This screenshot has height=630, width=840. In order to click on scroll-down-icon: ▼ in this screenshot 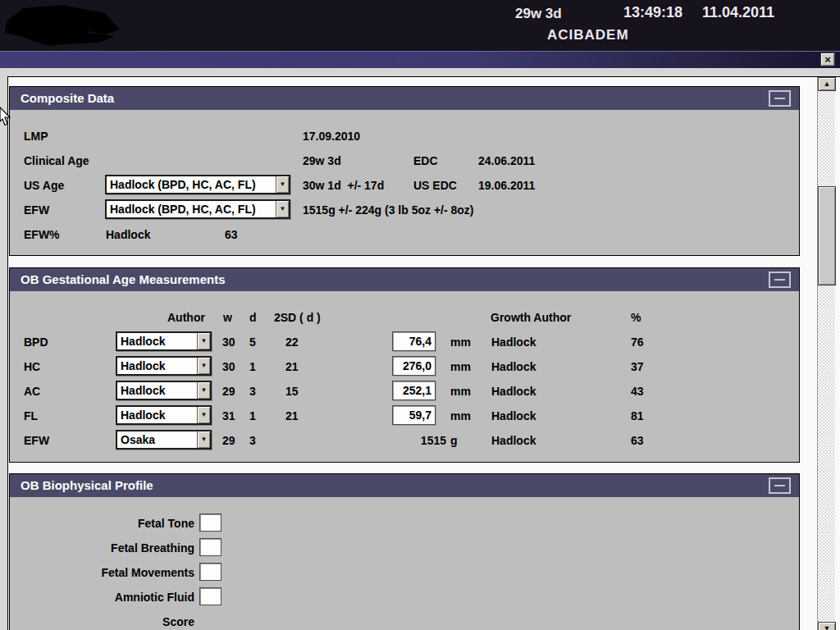, I will do `click(827, 626)`.